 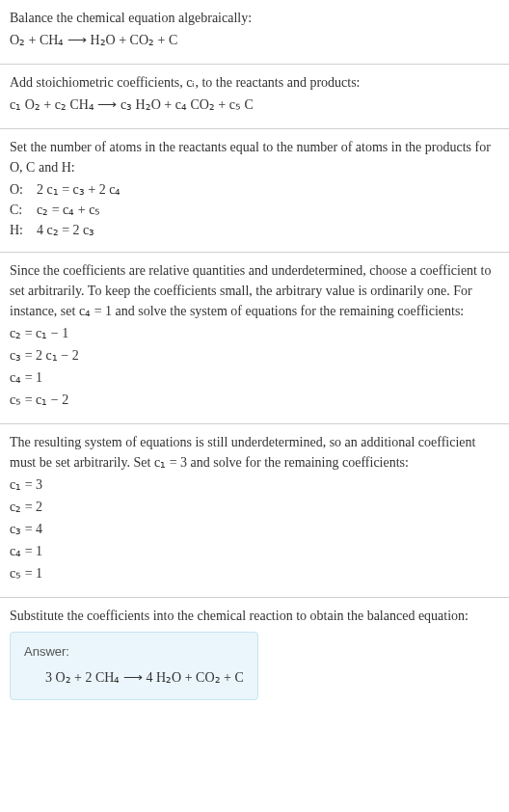 I want to click on solve1-l1: c₂ = c₁ − 1, so click(x=254, y=334).